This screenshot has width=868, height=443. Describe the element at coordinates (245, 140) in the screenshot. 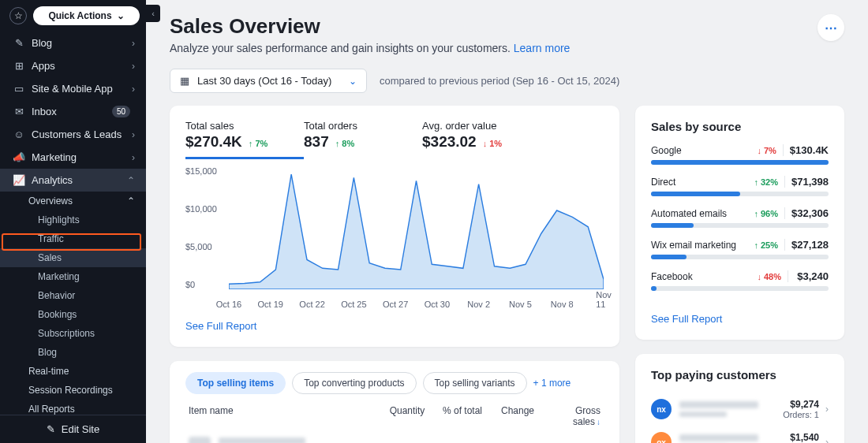

I see `metric-total-sales: Total sales$270.4K ↑ 7%` at that location.